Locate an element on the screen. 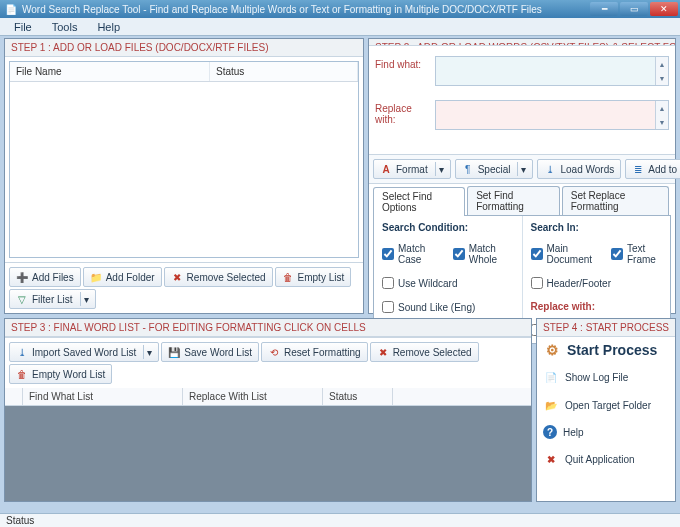 This screenshot has width=680, height=527. add-files-button: ➕ Add Files is located at coordinates (45, 277).